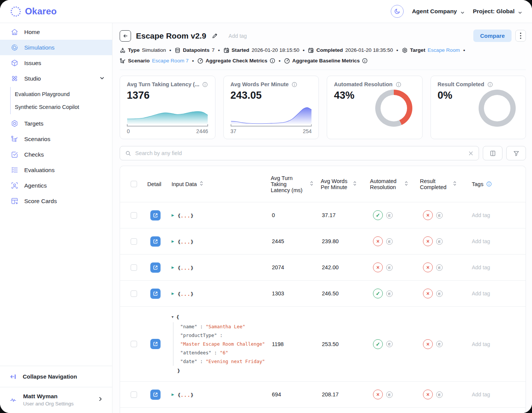  Describe the element at coordinates (56, 170) in the screenshot. I see `sidebar-item-evaluations: Evaluations` at that location.